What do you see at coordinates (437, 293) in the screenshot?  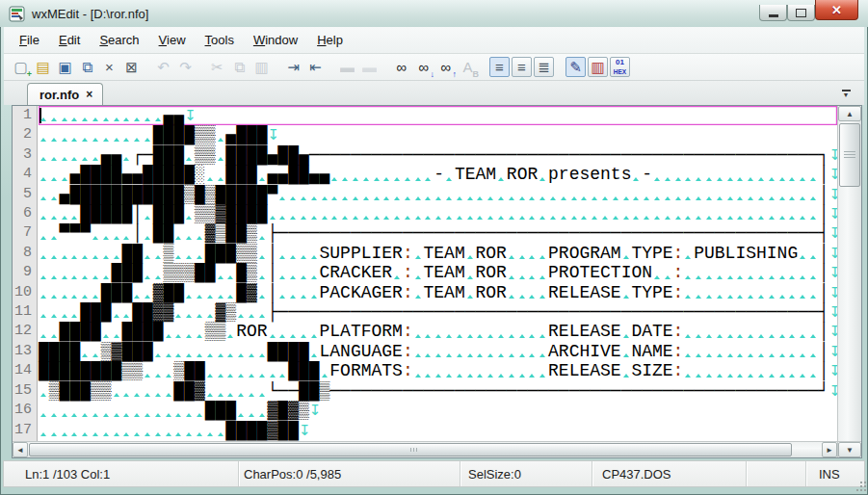 I see `editor-line-10: ███▓███▓│PACKAGER:TEAMRORRELEASETYPE:│↧` at bounding box center [437, 293].